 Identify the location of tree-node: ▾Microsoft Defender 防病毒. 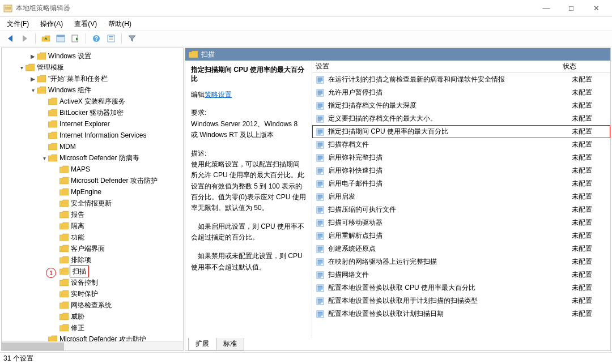
(92, 158).